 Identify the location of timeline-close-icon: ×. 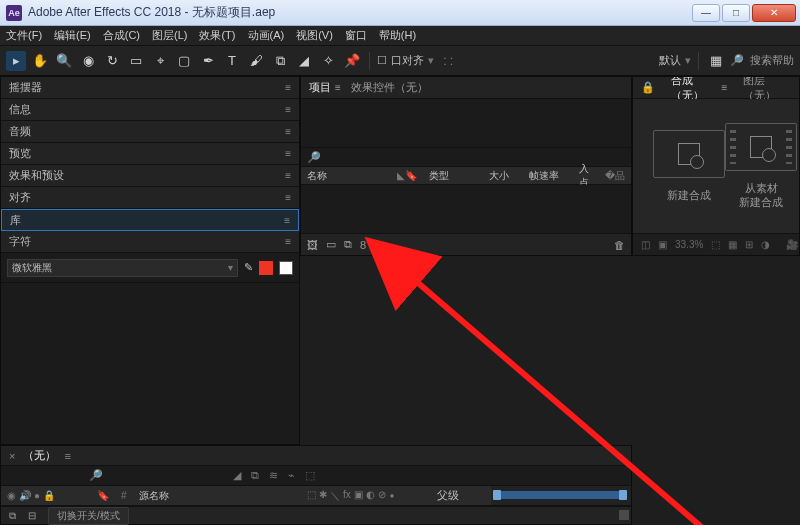
(12, 456).